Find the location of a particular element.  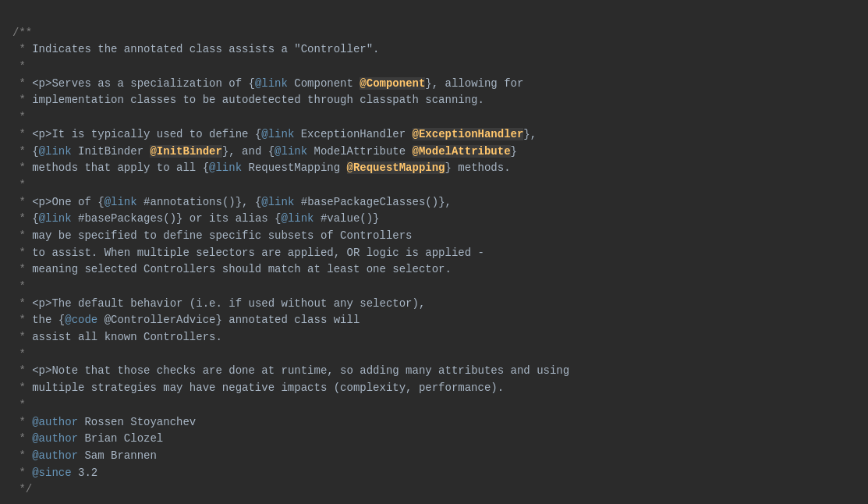

link-2: @link is located at coordinates (278, 134).